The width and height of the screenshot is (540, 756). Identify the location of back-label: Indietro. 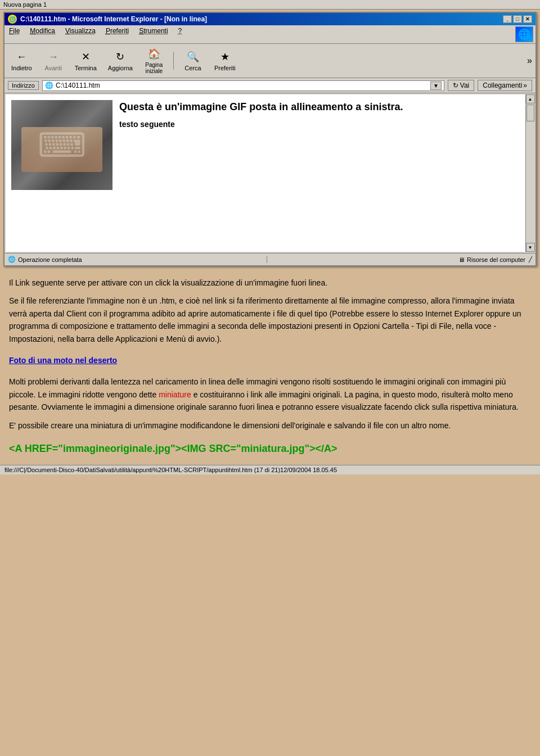
(21, 68).